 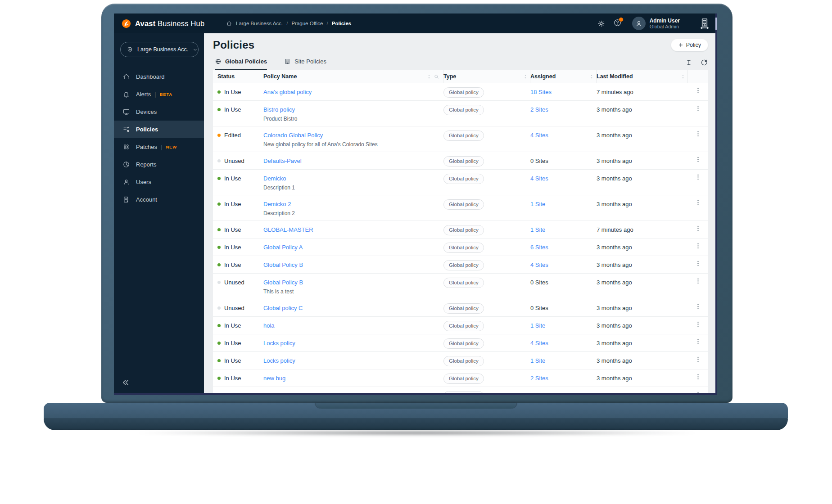 I want to click on sidebar-item-dashboard: Dashboard, so click(x=159, y=76).